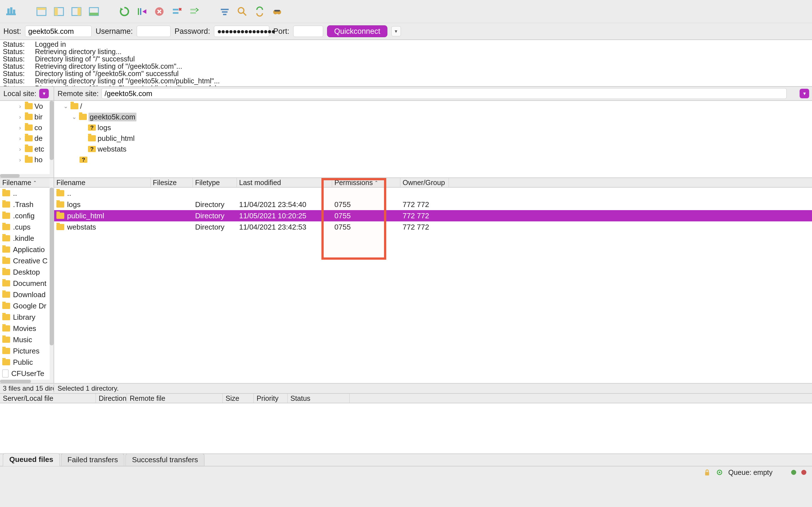 This screenshot has width=812, height=507. Describe the element at coordinates (433, 139) in the screenshot. I see `remote-tree: ⌄/ ⌄geekto5k.com ?logspublic_html?websta…` at that location.